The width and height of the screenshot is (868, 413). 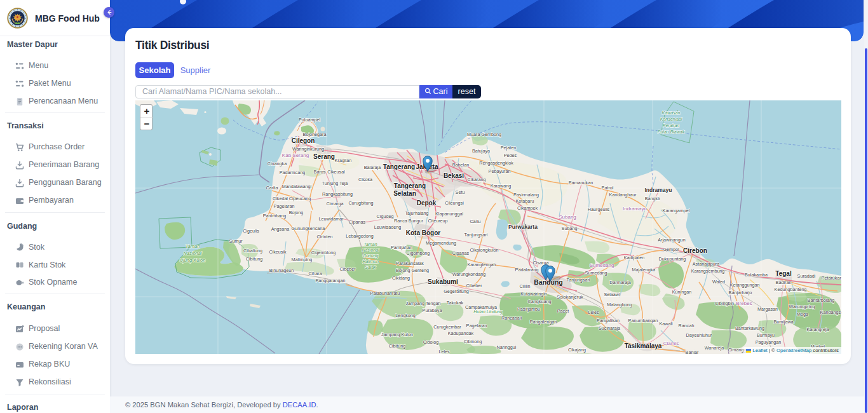 I want to click on svg-text: Kedungbanteng, so click(x=790, y=290).